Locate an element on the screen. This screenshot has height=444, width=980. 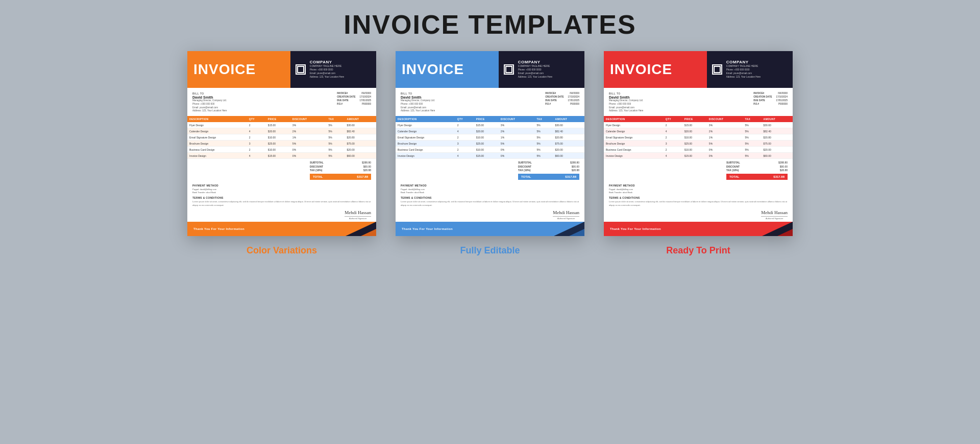
signature-area: Mehdi Hassan Authored Signature is located at coordinates (282, 216).